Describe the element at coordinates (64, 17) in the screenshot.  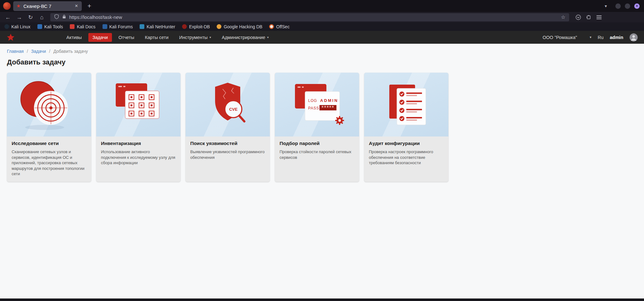
I see `lock-icon` at that location.